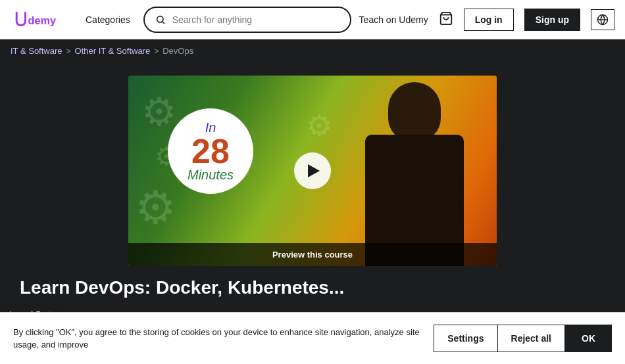  I want to click on play-button, so click(312, 171).